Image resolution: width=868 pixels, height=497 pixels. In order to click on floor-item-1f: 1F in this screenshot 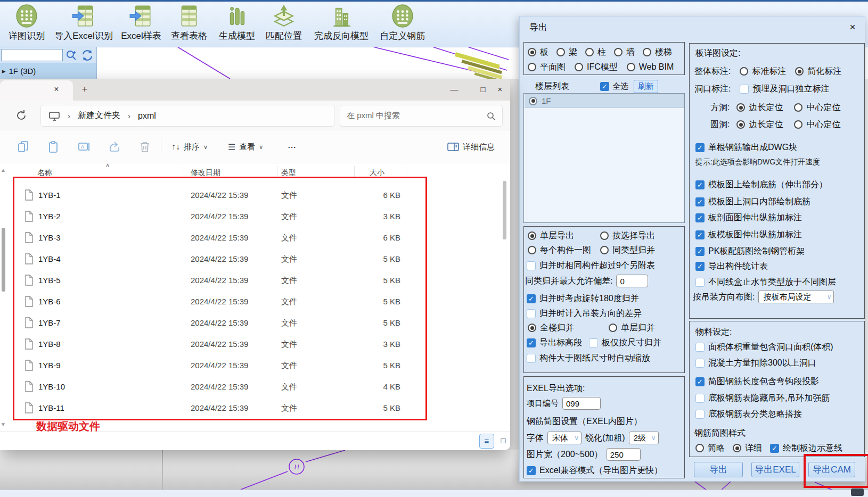, I will do `click(604, 101)`.